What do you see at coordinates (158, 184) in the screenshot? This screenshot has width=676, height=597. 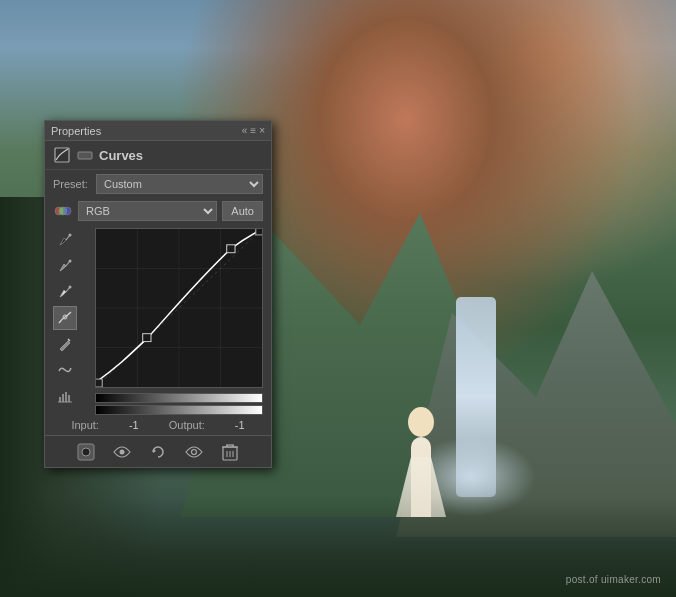 I see `preset-row: Preset: Custom` at bounding box center [158, 184].